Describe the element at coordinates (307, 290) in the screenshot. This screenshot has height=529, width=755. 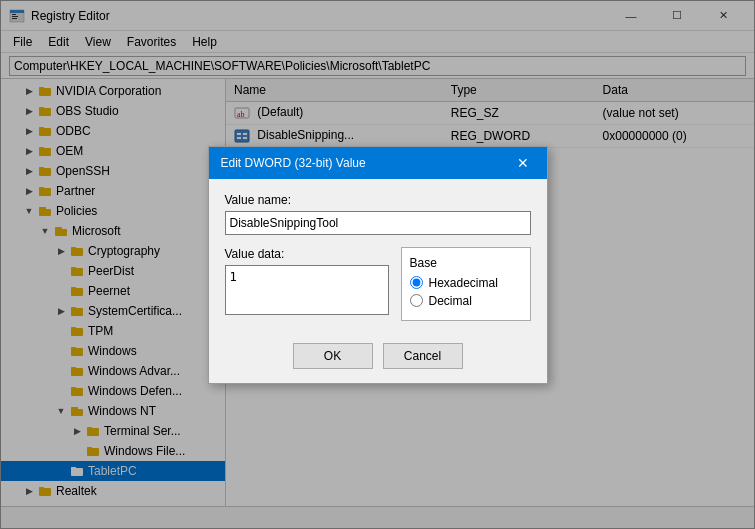
I see `value-data-textarea: 1` at that location.